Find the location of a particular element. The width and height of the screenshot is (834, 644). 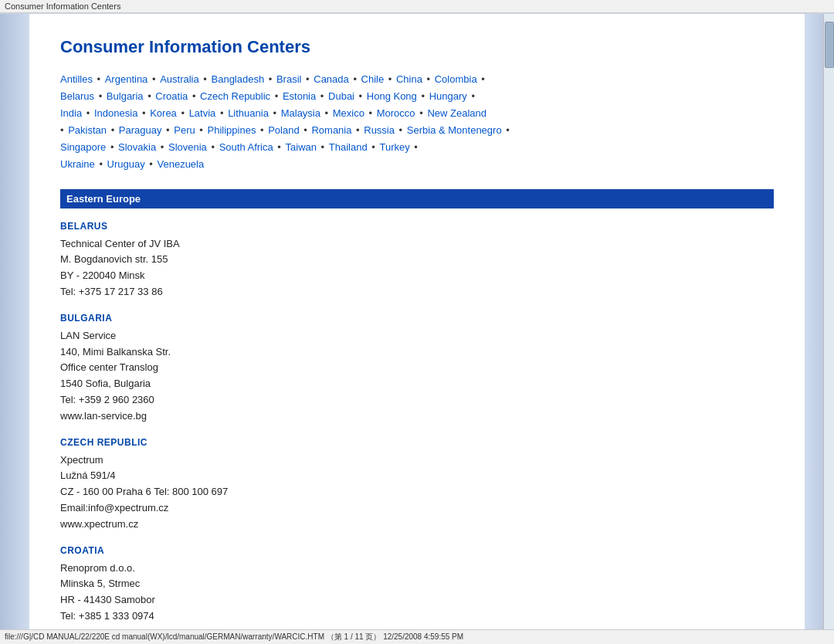

country-title-croatia: CROATIA is located at coordinates (417, 551).